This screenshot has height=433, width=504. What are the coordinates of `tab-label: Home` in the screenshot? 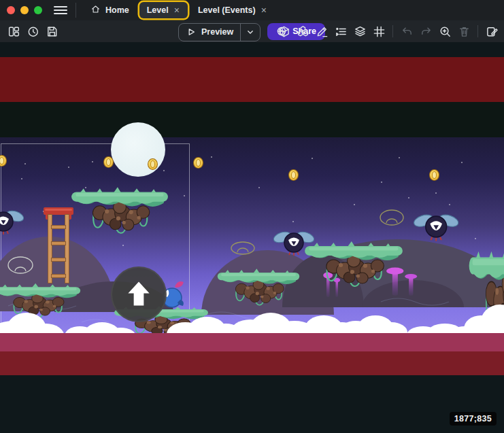 It's located at (117, 10).